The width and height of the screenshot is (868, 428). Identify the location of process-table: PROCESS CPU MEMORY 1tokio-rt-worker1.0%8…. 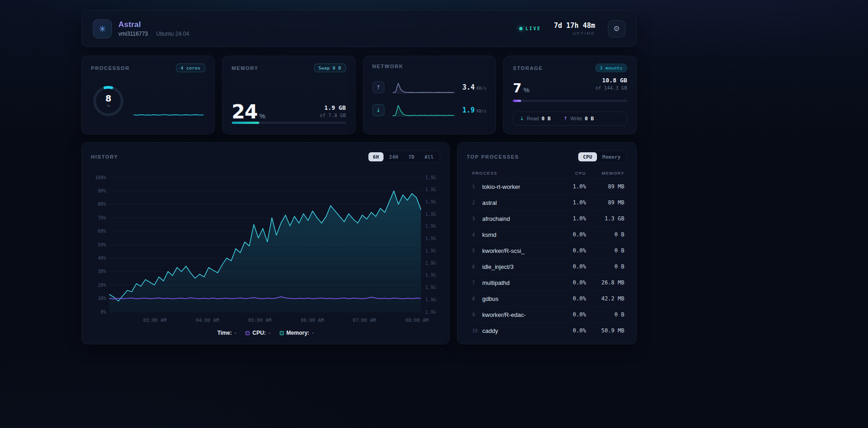
(547, 253).